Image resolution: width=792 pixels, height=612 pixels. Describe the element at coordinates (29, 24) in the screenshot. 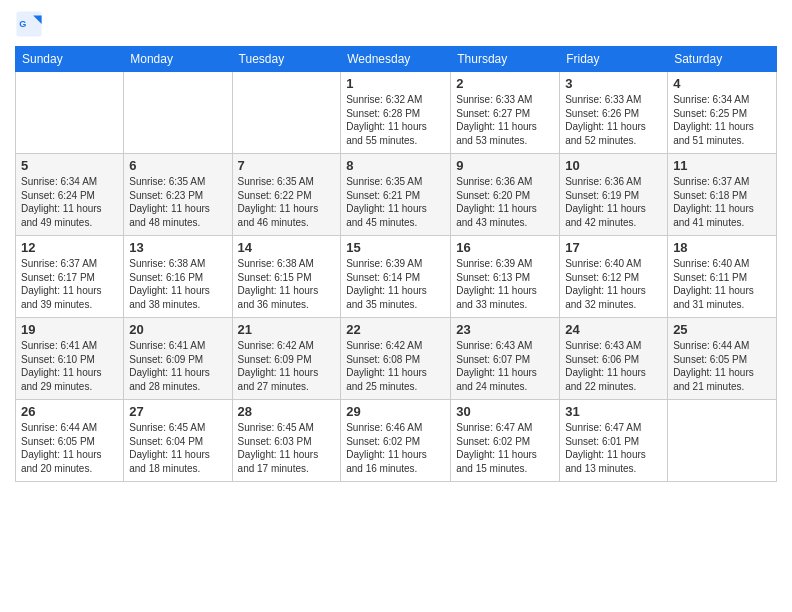

I see `logo-icon: G` at that location.